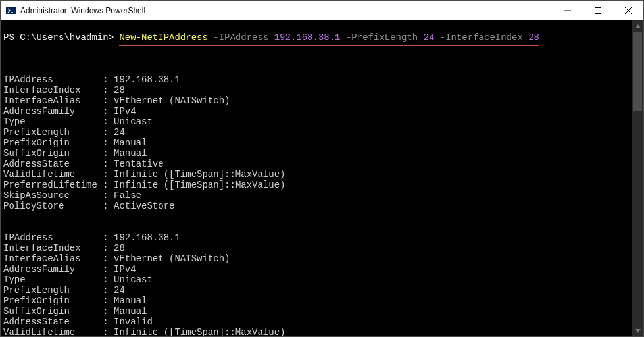 The height and width of the screenshot is (337, 644). What do you see at coordinates (145, 185) in the screenshot?
I see `output-row: PreferredLifetime : Infinite ([TimeSpan]…` at bounding box center [145, 185].